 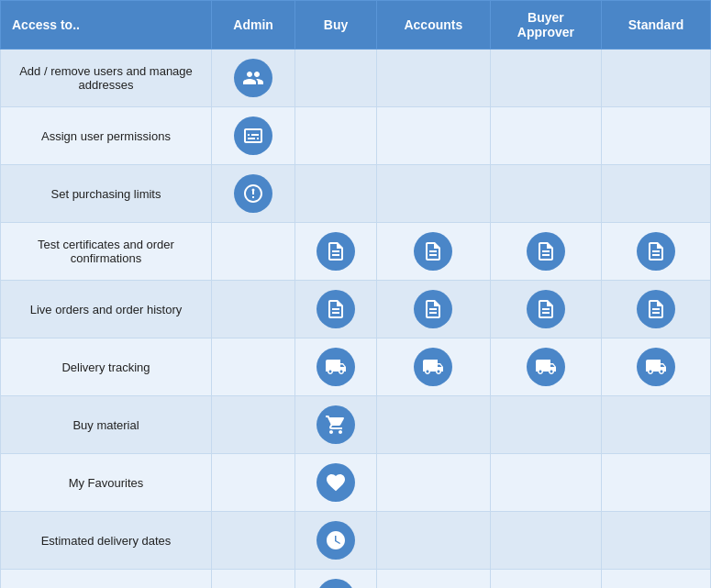 What do you see at coordinates (253, 136) in the screenshot?
I see `permissions-icon` at bounding box center [253, 136].